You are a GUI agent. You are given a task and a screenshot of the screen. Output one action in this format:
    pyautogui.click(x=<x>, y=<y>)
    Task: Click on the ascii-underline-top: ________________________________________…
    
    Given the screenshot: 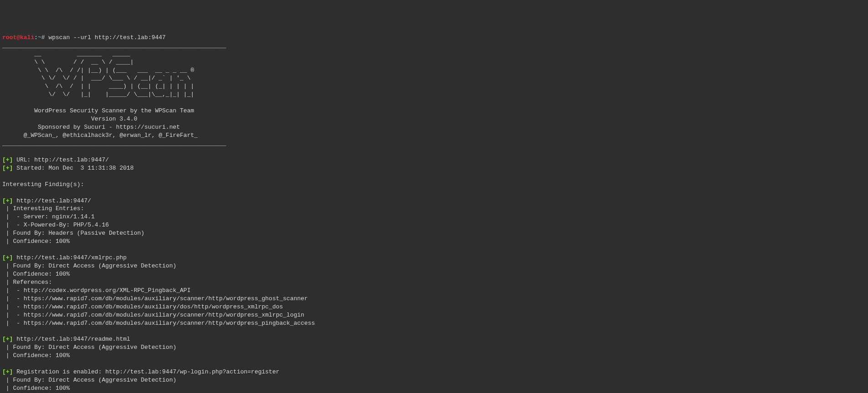 What is the action you would take?
    pyautogui.click(x=114, y=45)
    